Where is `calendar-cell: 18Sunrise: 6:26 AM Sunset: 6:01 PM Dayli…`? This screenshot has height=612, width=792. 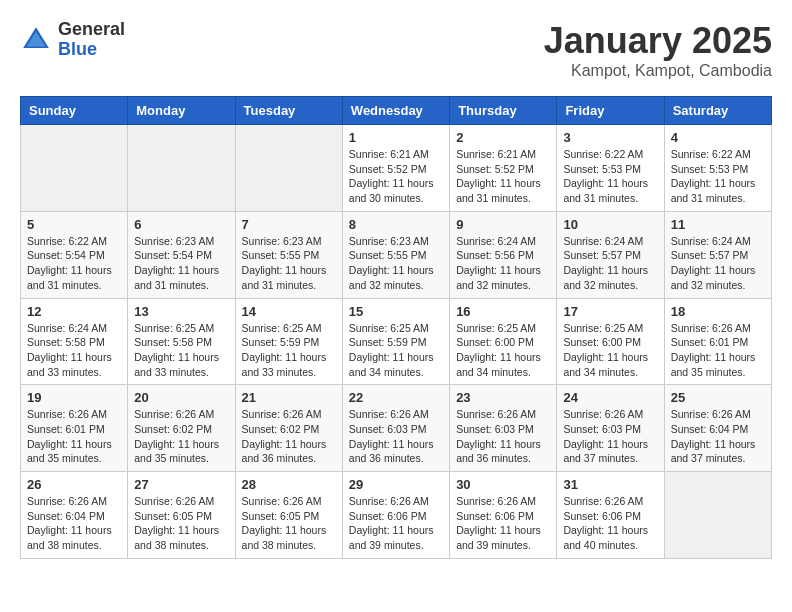 calendar-cell: 18Sunrise: 6:26 AM Sunset: 6:01 PM Dayli… is located at coordinates (718, 342).